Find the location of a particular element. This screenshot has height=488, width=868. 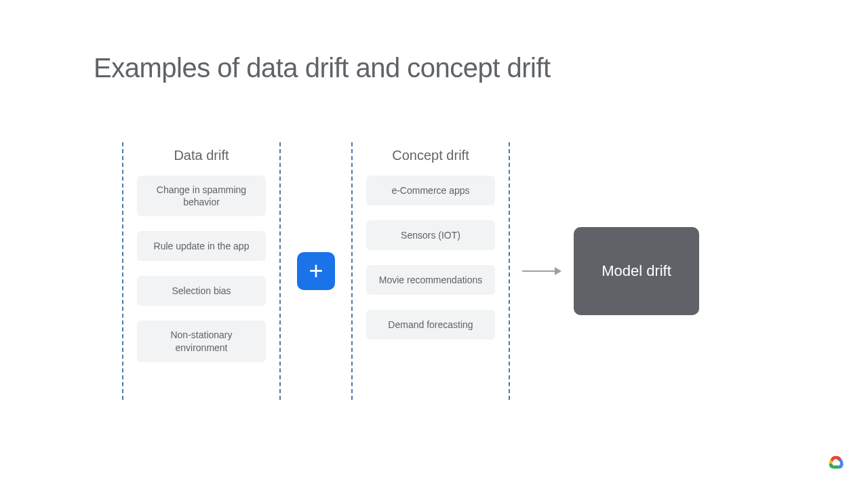

result-box: Model drift is located at coordinates (636, 271).